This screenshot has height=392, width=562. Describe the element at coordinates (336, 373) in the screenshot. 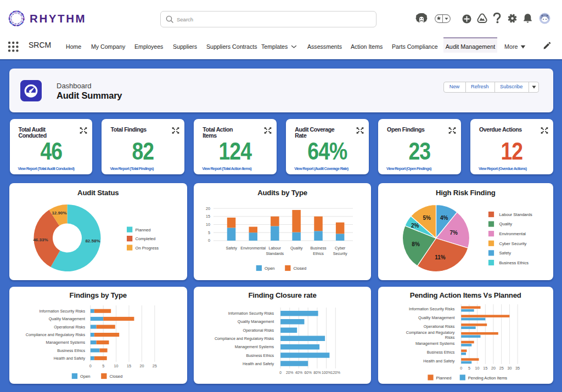

I see `svg-text: 120%` at that location.